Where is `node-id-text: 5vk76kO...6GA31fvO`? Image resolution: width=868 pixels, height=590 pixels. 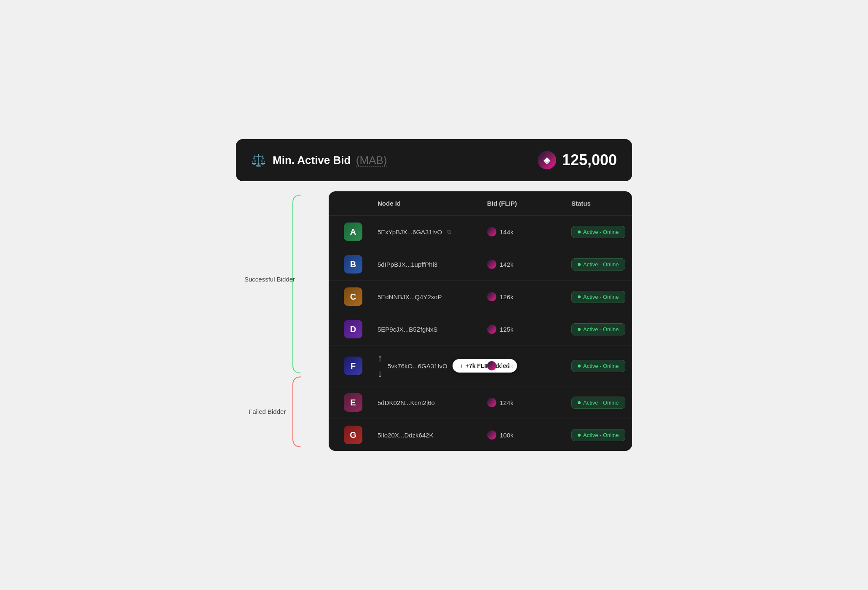
node-id-text: 5vk76kO...6GA31fvO is located at coordinates (418, 366).